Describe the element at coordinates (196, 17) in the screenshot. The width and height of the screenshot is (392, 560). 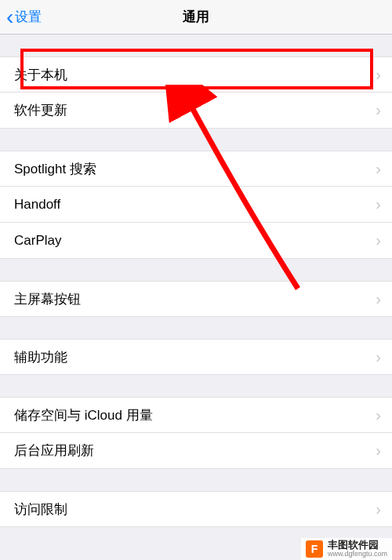
I see `page-title: 通用` at that location.